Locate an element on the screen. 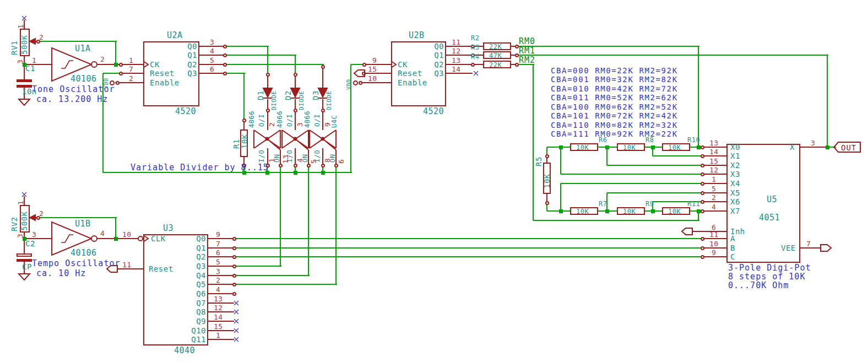 Image resolution: width=868 pixels, height=362 pixels. r4-value: 22K is located at coordinates (496, 65).